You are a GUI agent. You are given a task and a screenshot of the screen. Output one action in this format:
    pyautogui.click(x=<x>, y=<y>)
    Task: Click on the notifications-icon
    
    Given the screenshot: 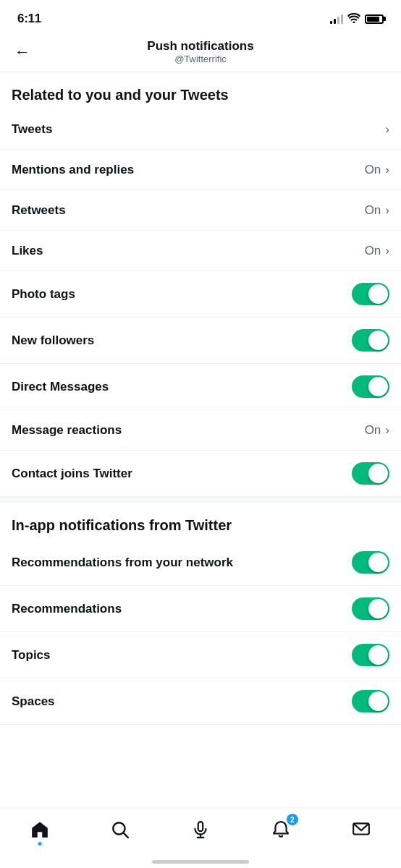 What is the action you would take?
    pyautogui.click(x=281, y=831)
    